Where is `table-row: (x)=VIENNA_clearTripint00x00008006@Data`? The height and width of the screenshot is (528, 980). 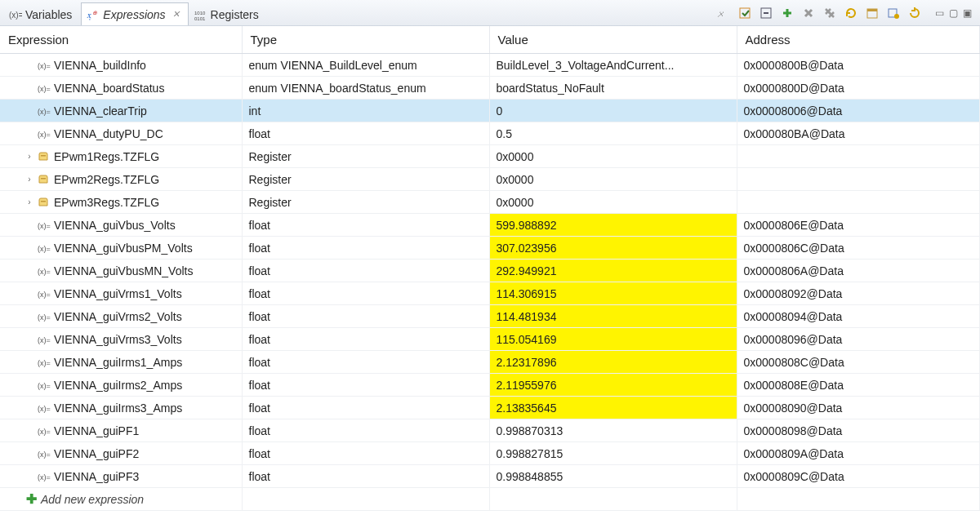 table-row: (x)=VIENNA_clearTripint00x00008006@Data is located at coordinates (490, 111).